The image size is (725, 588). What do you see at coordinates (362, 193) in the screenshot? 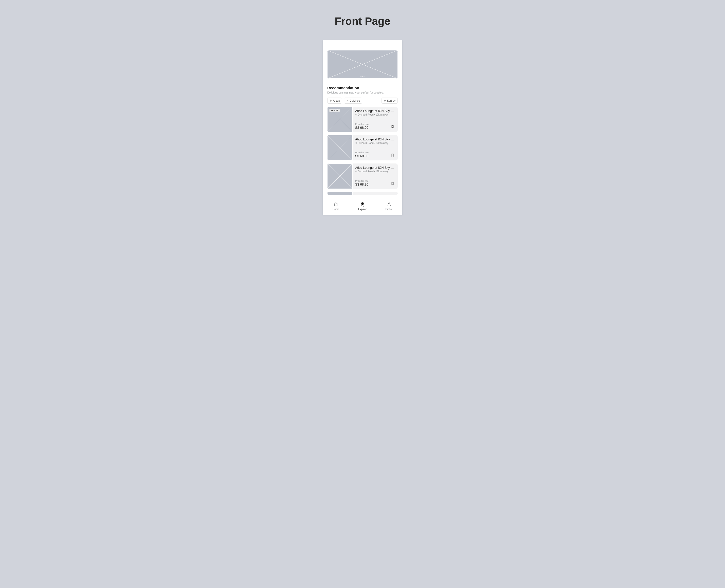
I see `restaurant-card` at bounding box center [362, 193].